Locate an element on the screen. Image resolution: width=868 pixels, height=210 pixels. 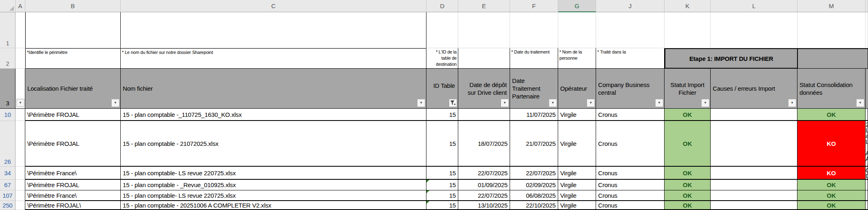
select-all-corner is located at coordinates (8, 6).